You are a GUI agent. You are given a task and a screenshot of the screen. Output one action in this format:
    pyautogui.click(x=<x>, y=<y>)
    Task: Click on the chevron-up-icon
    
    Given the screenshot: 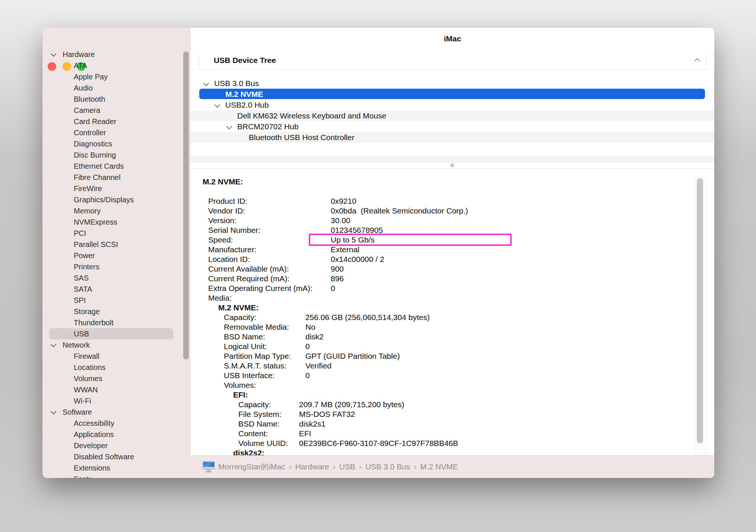 What is the action you would take?
    pyautogui.click(x=698, y=61)
    